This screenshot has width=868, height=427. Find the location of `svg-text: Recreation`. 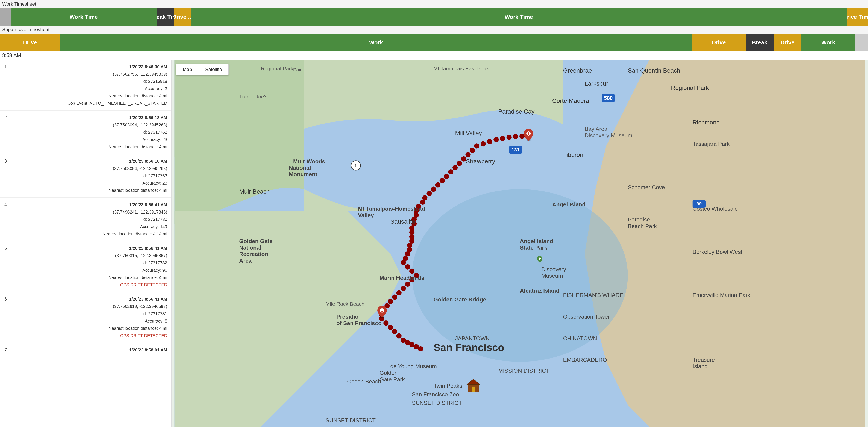

svg-text: Recreation is located at coordinates (254, 254).